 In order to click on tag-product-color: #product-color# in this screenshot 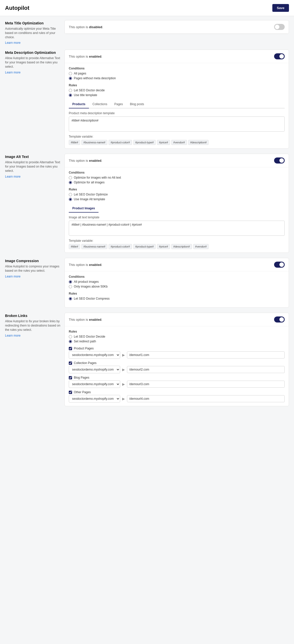, I will do `click(120, 142)`.